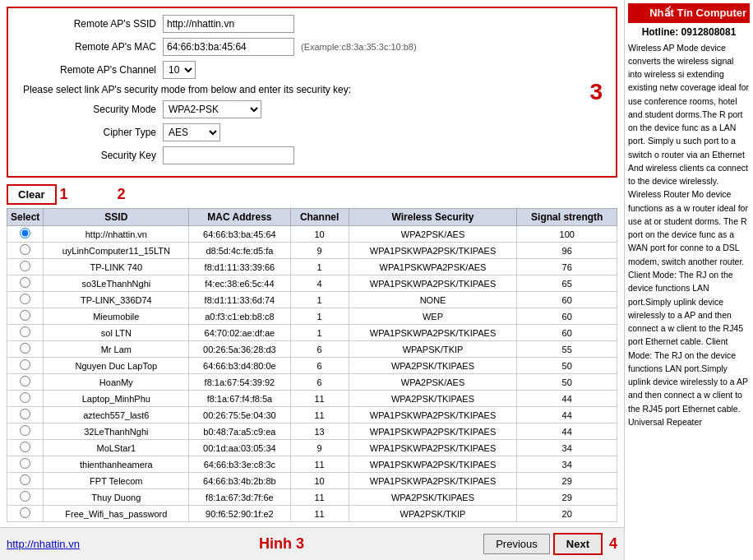  What do you see at coordinates (312, 24) in the screenshot?
I see `ssid-row: Remote AP's SSID` at bounding box center [312, 24].